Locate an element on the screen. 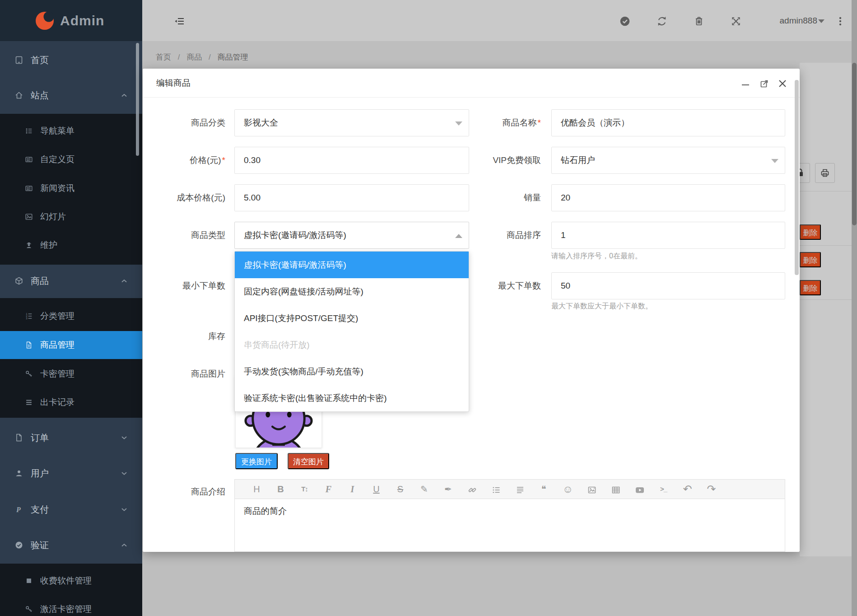  sidebar-item-maintenance: 维护 is located at coordinates (71, 245).